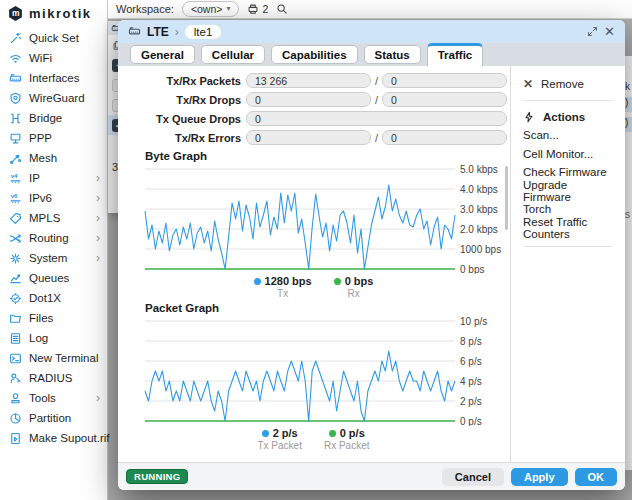 This screenshot has height=500, width=632. I want to click on sidebar-nav: Quick SetWiFiInterfacesWireGuardBridgePP…, so click(54, 238).